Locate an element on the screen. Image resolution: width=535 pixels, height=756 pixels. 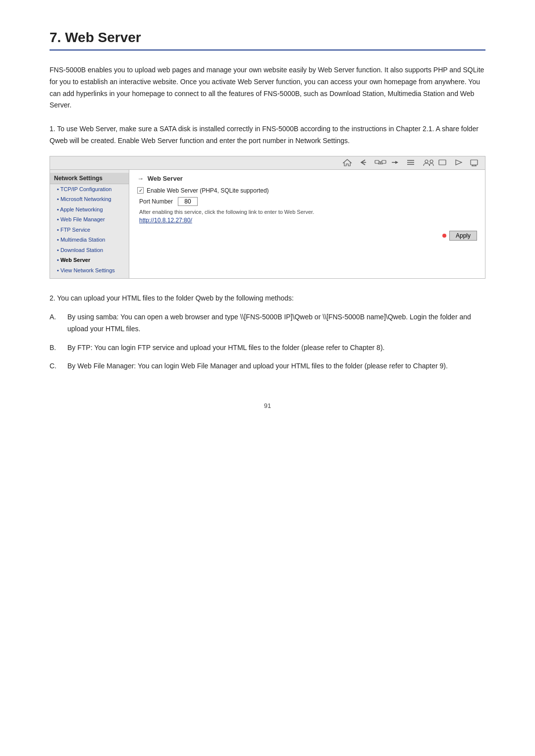
port-label: Port Number is located at coordinates (156, 202).